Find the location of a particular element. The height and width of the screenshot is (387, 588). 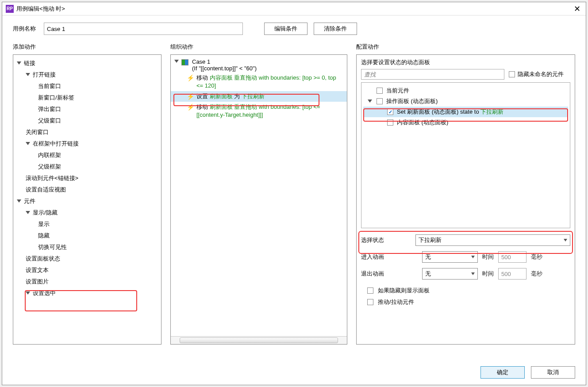

tree-popup: 弹出窗口 is located at coordinates (87, 109).